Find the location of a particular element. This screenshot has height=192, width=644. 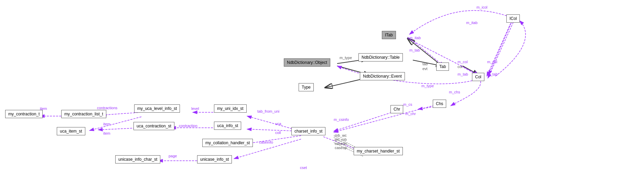

edge-label-m_col-1: m_col is located at coordinates (462, 62).